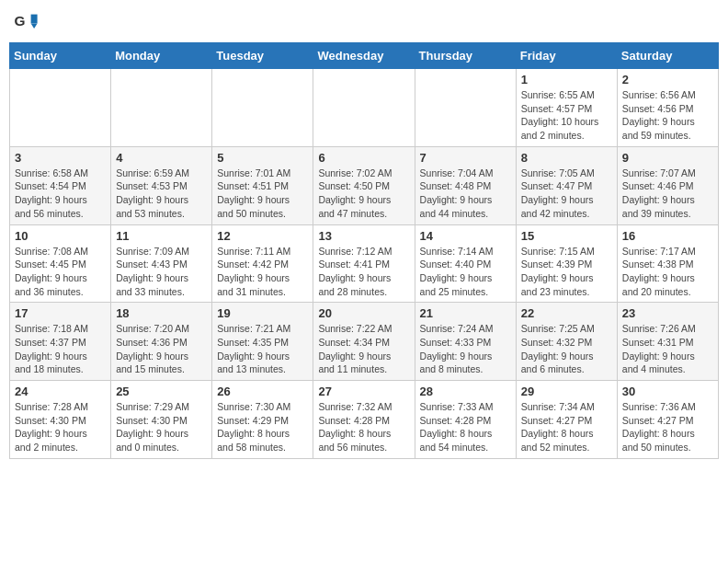  Describe the element at coordinates (566, 79) in the screenshot. I see `day-number: 1` at that location.